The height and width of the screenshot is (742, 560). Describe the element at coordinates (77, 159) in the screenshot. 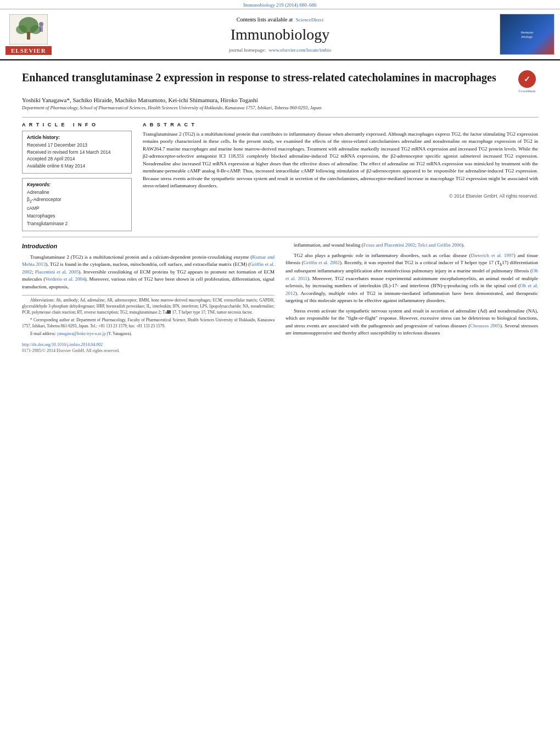

I see `accepted-date: Accepted 28 April 2014` at that location.